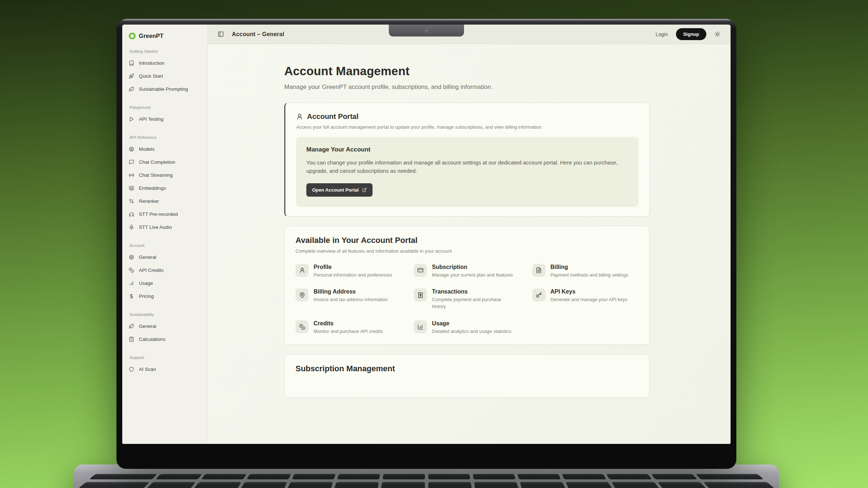 The image size is (868, 488). Describe the element at coordinates (165, 314) in the screenshot. I see `sidebar-section-label: Sustainability` at that location.